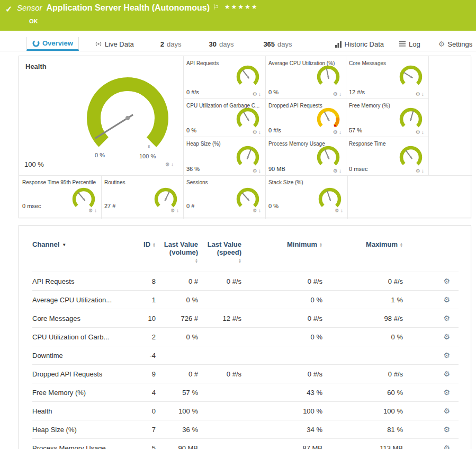  Describe the element at coordinates (142, 197) in the screenshot. I see `gauge-cell-routines: Routines 27 # ⚙↓` at that location.